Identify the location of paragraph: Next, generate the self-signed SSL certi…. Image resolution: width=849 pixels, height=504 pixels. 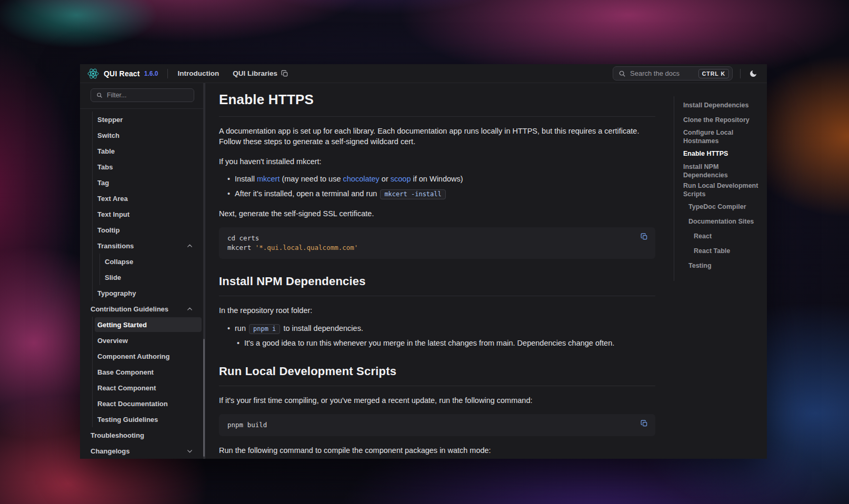
(437, 214).